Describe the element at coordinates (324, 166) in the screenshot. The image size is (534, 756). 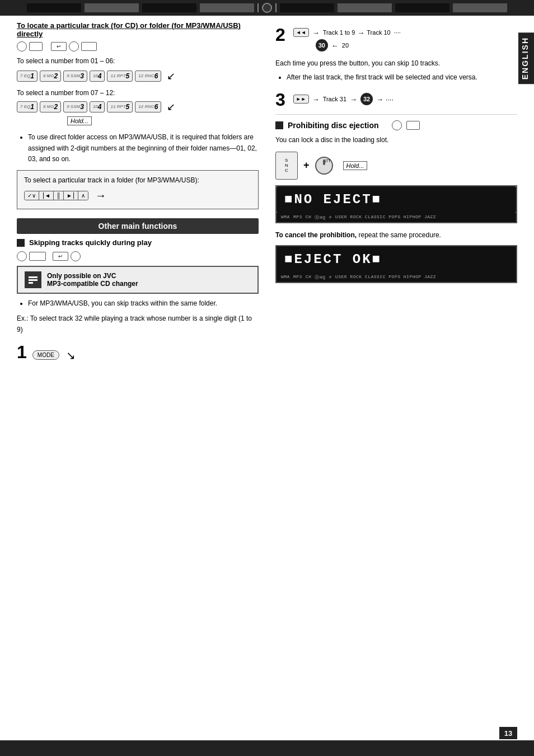
I see `knob-icon: ATT` at that location.